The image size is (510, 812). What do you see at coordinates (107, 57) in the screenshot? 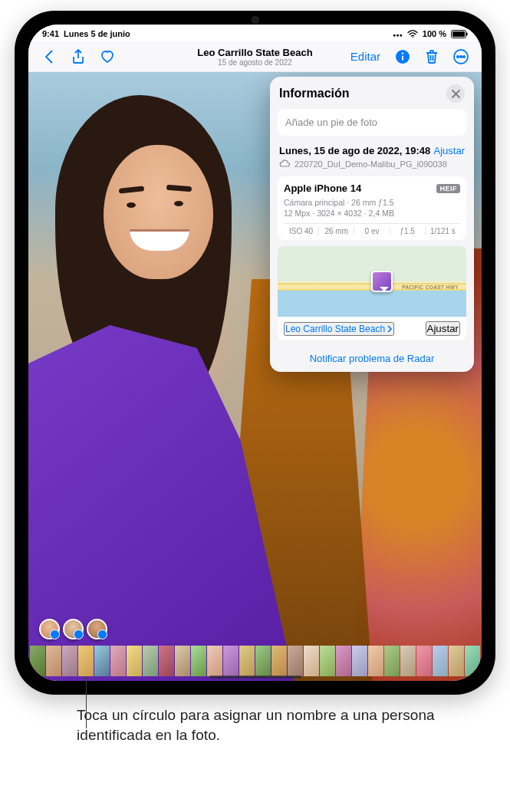
I see `favorite-button` at bounding box center [107, 57].